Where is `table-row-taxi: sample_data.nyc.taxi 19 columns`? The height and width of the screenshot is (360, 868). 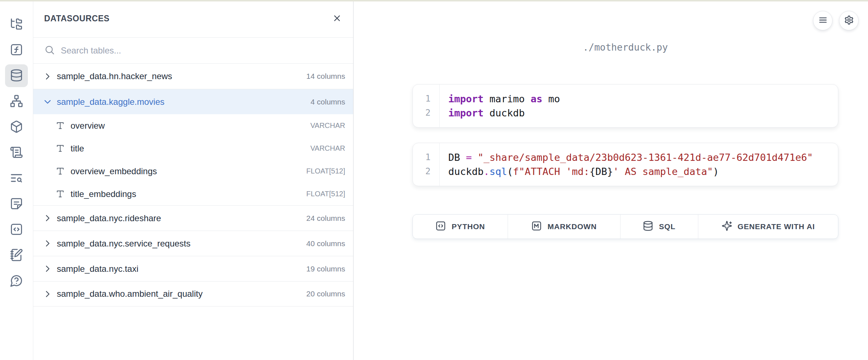
table-row-taxi: sample_data.nyc.taxi 19 columns is located at coordinates (193, 269).